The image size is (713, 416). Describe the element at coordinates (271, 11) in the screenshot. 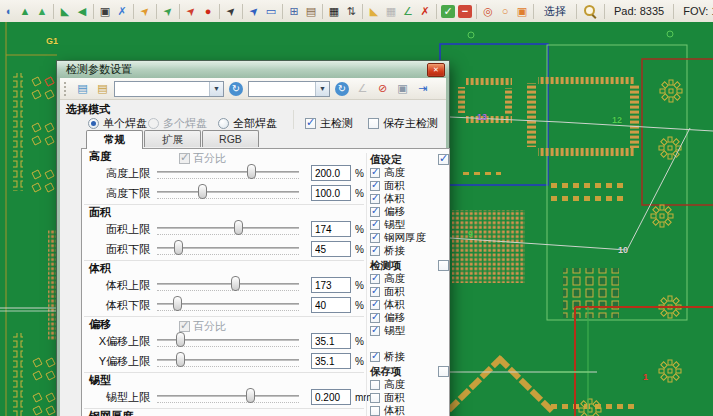

I see `region-select-icon: ▭` at that location.